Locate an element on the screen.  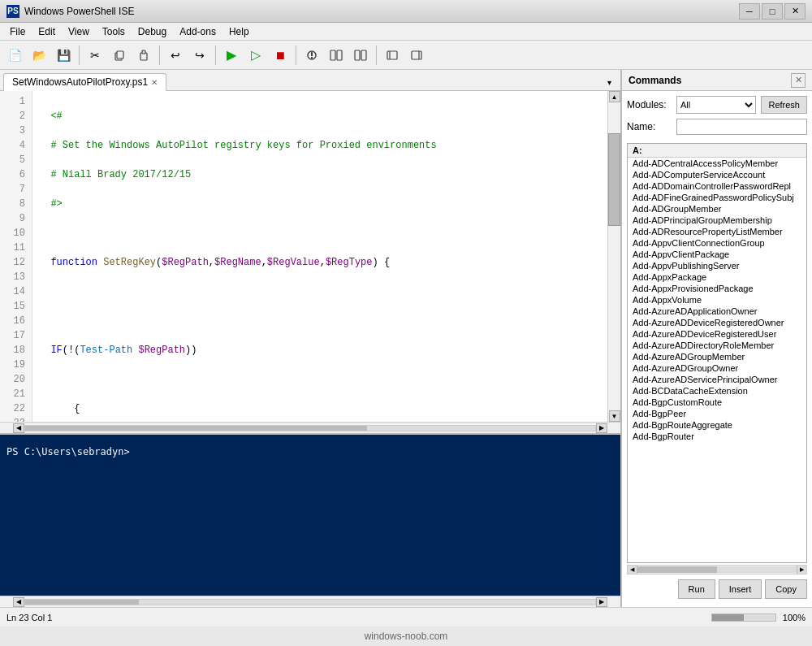
list-item: Add-ADFineGrainedPasswordPolicySubj is located at coordinates (717, 197).